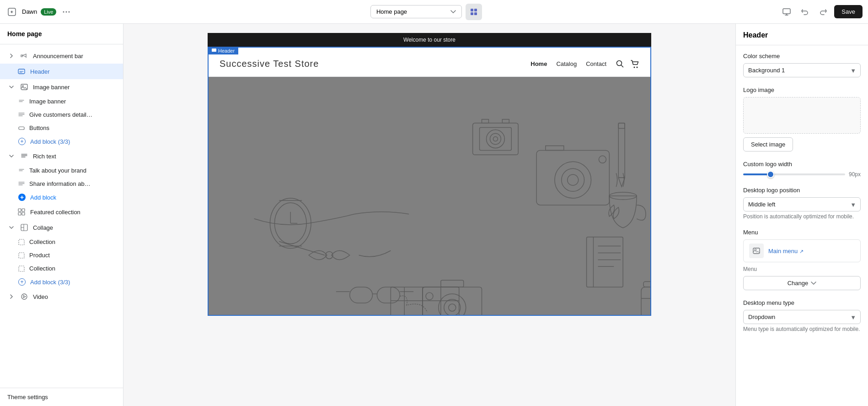 Image resolution: width=868 pixels, height=406 pixels. I want to click on image-banner-label: Image banner, so click(51, 87).